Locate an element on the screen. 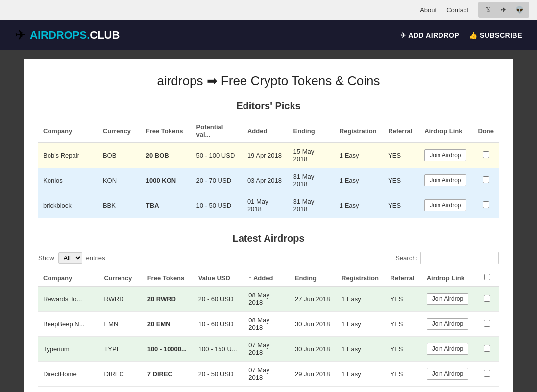  logo-club-text: CLUB is located at coordinates (105, 35).